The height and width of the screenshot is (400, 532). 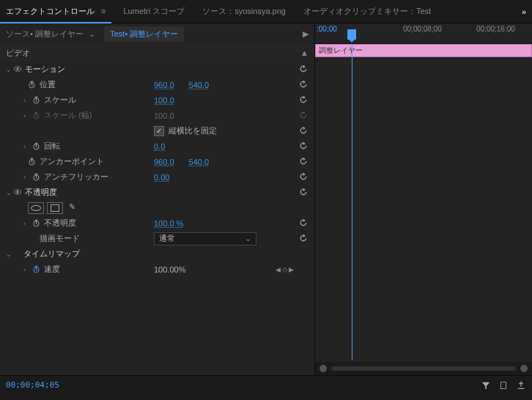 I want to click on prop-anchor-point: アンカーポイント 960.0 540.0, so click(x=157, y=161).